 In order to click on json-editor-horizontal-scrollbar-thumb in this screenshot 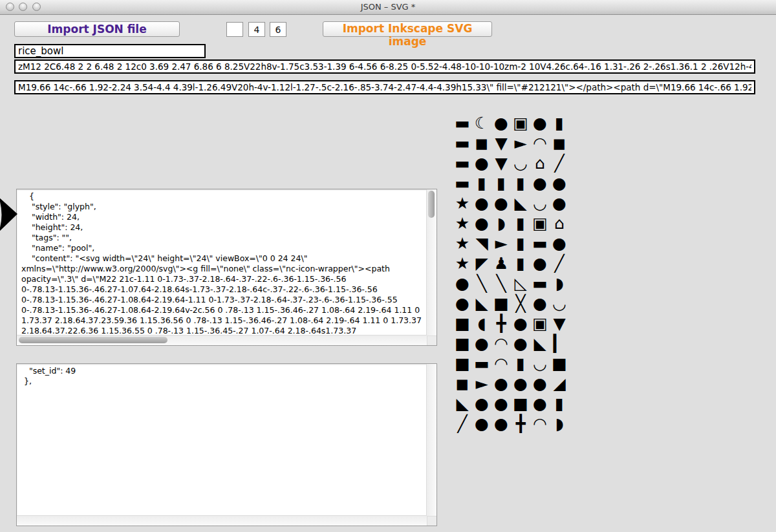, I will do `click(93, 340)`.